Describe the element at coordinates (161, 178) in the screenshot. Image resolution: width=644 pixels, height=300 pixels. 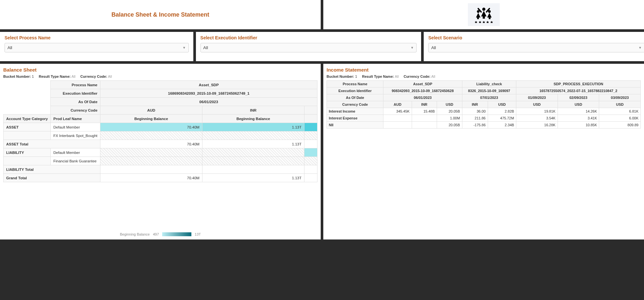
I see `table-row: Grand Total 70.40M 1.13T` at that location.